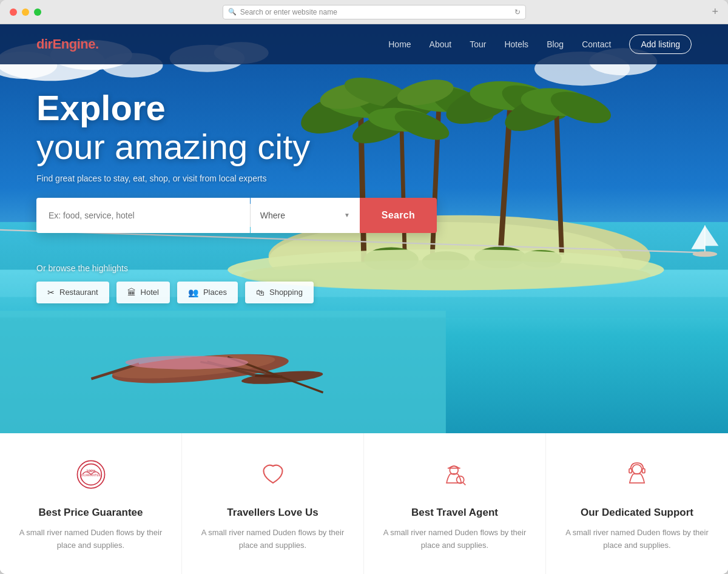 The image size is (728, 574). I want to click on new-tab-button: +, so click(715, 12).